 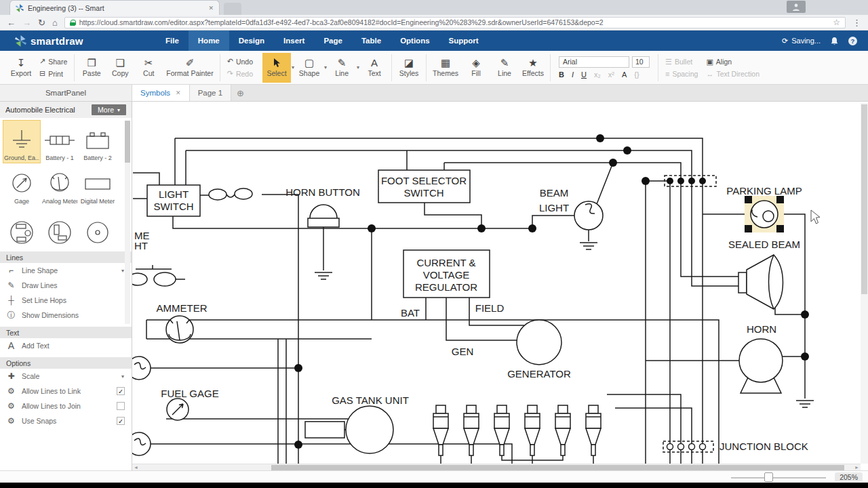 What do you see at coordinates (455, 23) in the screenshot?
I see `address-bar: https://cloud.smartdraw.com/editor.aspx?…` at bounding box center [455, 23].